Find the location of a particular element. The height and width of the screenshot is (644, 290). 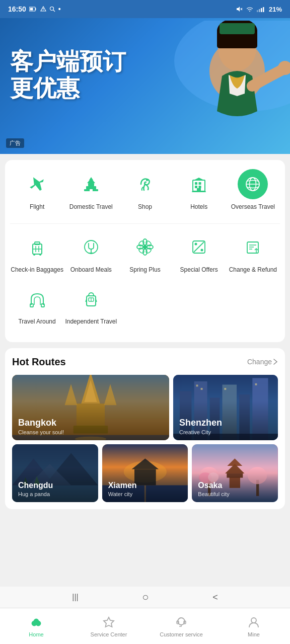

home-nav-label: Home is located at coordinates (36, 634).